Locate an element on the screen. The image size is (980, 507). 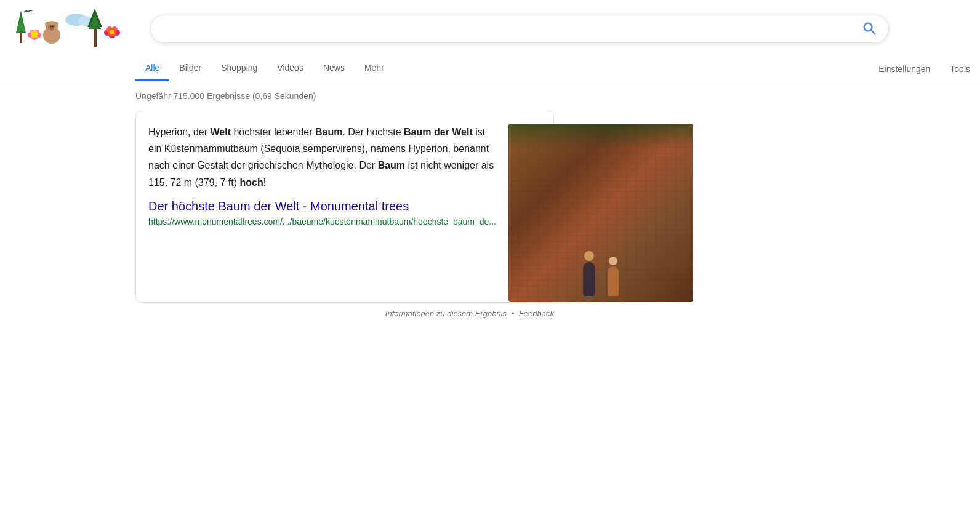
tab-videos: Videos is located at coordinates (291, 68).